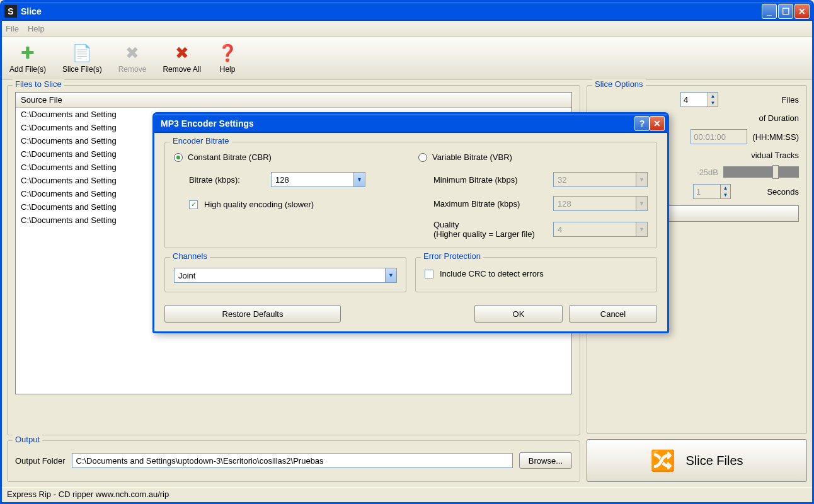 The image size is (814, 504). What do you see at coordinates (407, 29) in the screenshot?
I see `menubar: File Help` at bounding box center [407, 29].